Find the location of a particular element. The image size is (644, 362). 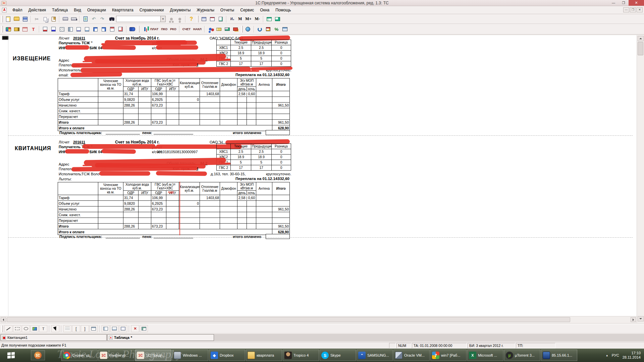

pivot-table-icon is located at coordinates (144, 328).